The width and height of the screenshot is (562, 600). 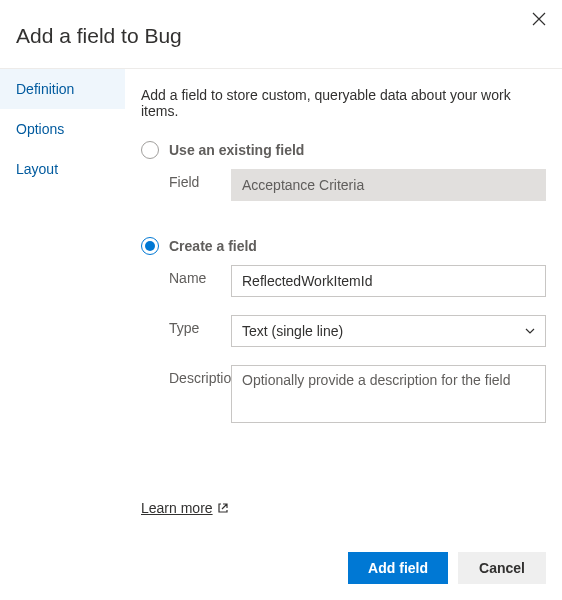 I want to click on learn-more-link: Learn more, so click(x=185, y=508).